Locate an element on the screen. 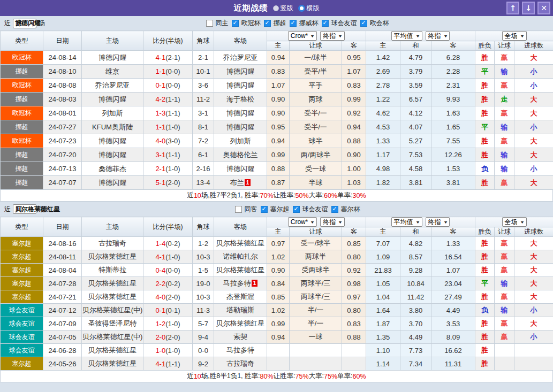  halftime-score: (1-1) is located at coordinates (172, 364).